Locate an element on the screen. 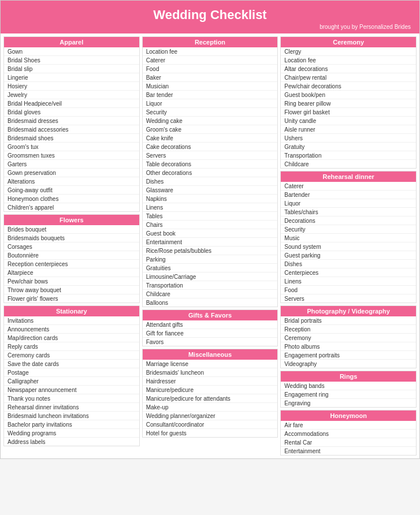  list-item: Consultant/coordinator is located at coordinates (210, 425).